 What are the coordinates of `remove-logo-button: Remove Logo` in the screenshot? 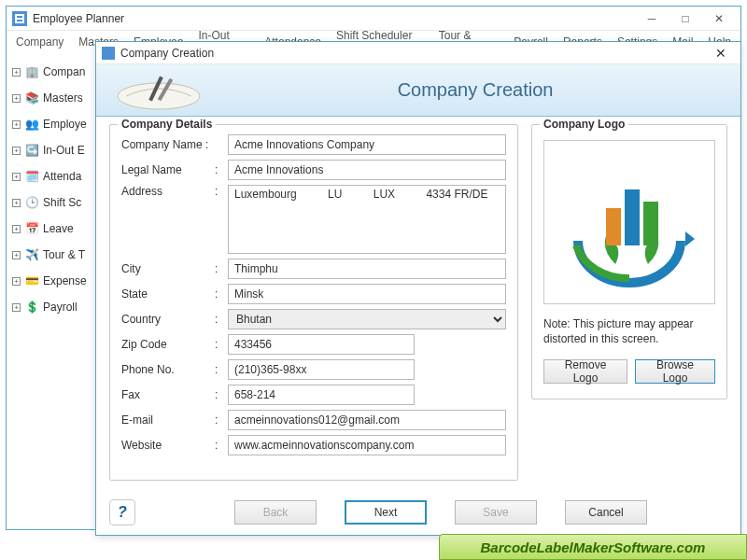 It's located at (585, 371).